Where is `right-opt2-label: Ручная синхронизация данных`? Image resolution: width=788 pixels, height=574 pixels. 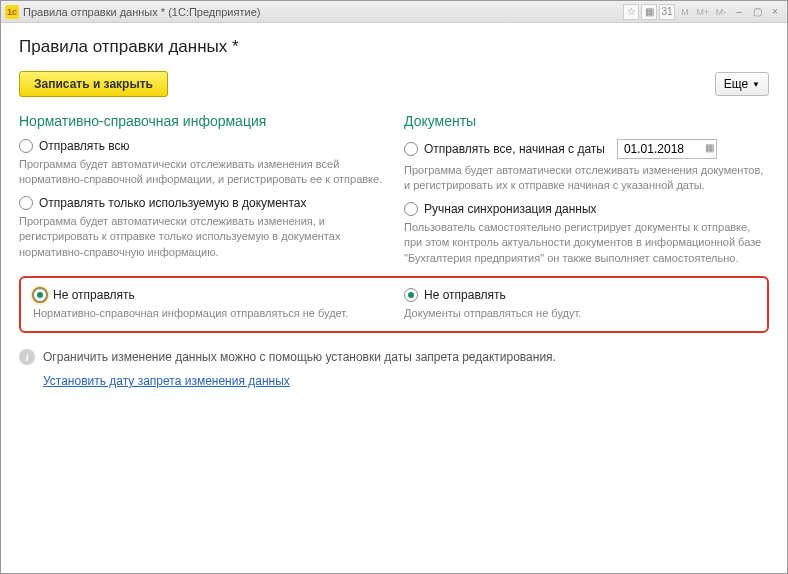
right-opt2-label: Ручная синхронизация данных is located at coordinates (510, 209).